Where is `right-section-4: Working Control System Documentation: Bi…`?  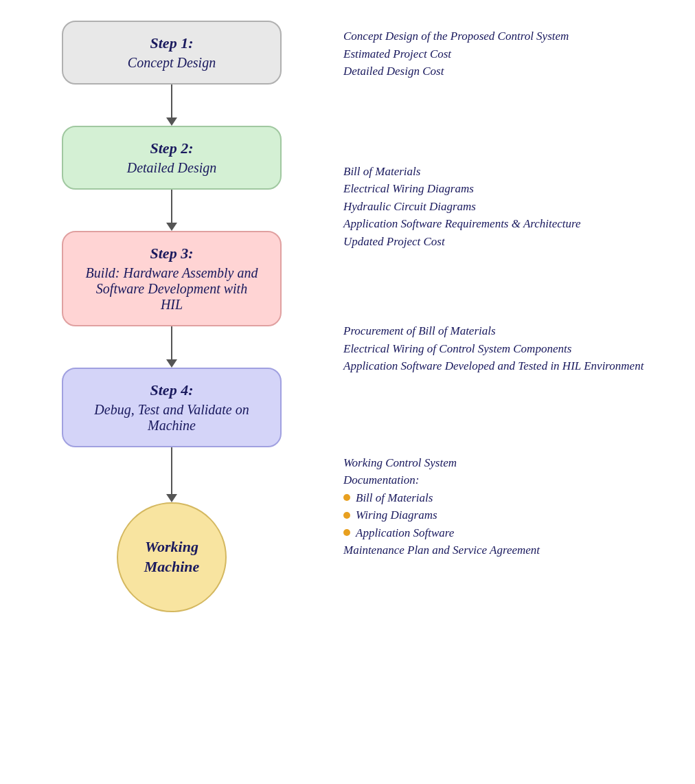
right-section-4: Working Control System Documentation: Bi… is located at coordinates (519, 507).